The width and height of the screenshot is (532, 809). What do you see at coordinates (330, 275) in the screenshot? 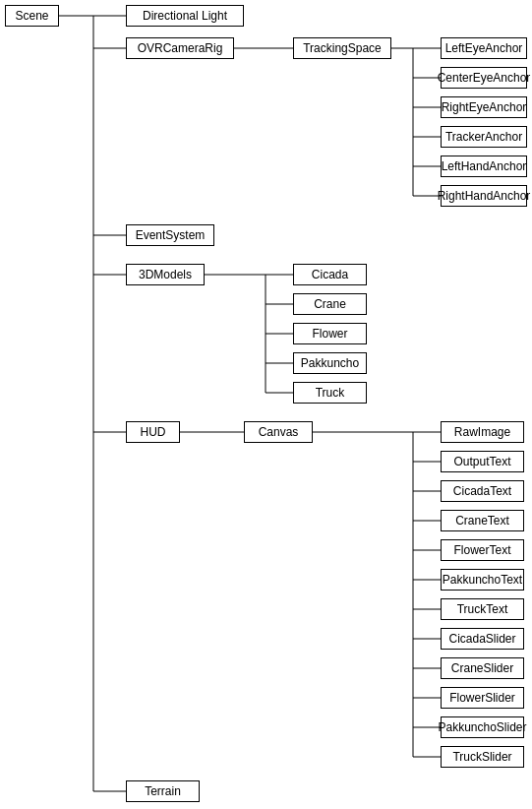
I see `node-cicada: Cicada` at bounding box center [330, 275].